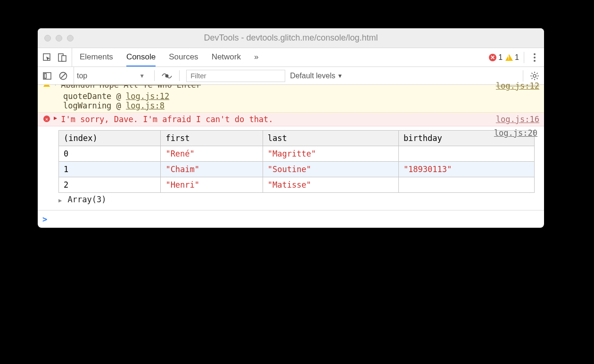  Describe the element at coordinates (131, 87) in the screenshot. I see `warning-message-text: Abandon Hope All Ye Who Enter` at that location.